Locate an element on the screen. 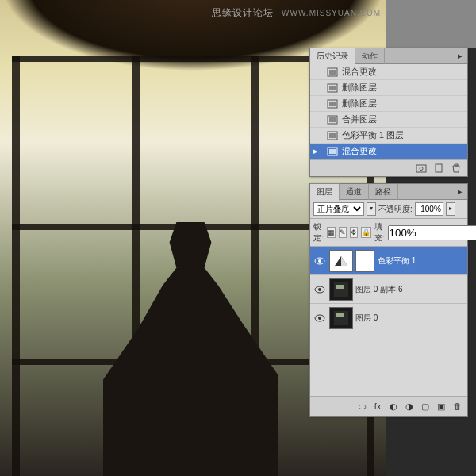 The height and width of the screenshot is (476, 476). history-label: 合并图层 is located at coordinates (359, 119).